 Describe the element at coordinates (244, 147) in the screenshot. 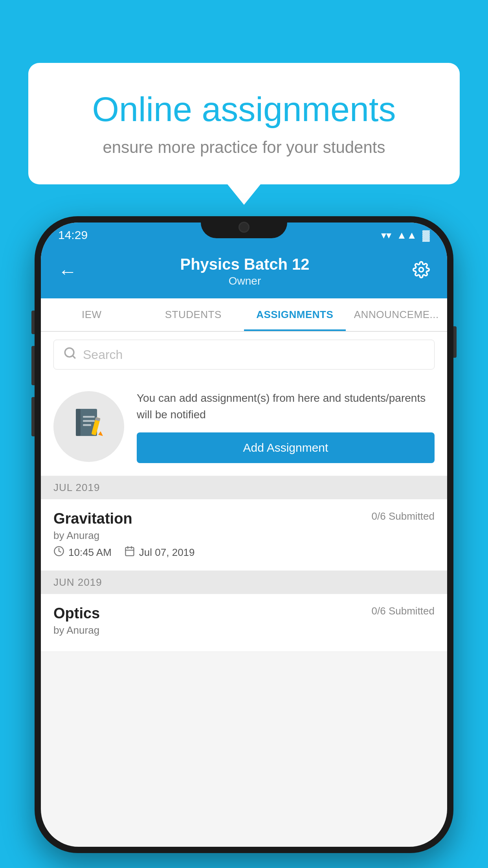

I see `bubble-subtitle: ensure more practice for your students` at that location.